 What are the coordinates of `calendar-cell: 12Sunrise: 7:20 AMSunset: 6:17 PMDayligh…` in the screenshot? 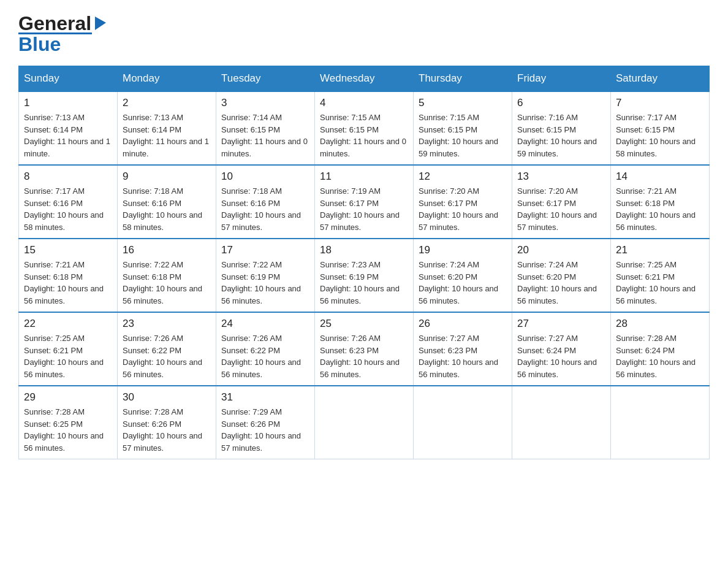 It's located at (463, 202).